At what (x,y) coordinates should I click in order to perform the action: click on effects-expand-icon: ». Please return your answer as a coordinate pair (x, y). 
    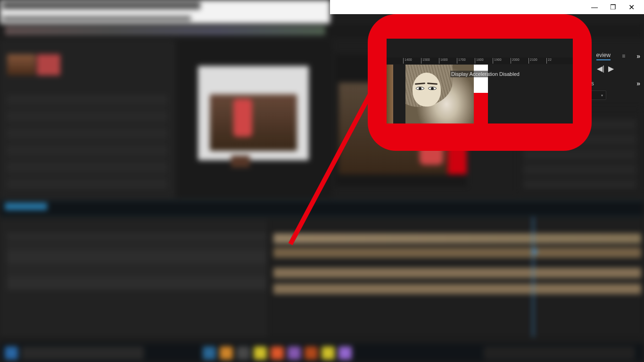
    Looking at the image, I should click on (638, 83).